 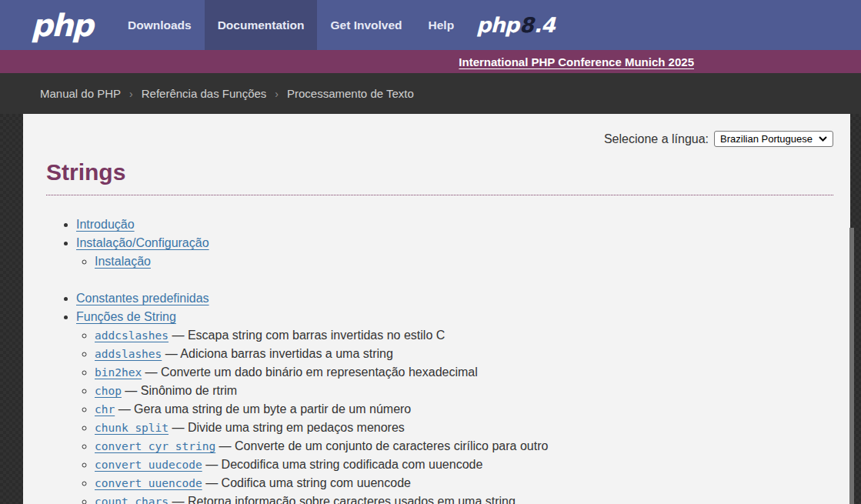 What do you see at coordinates (464, 335) in the screenshot?
I see `toc-subitem: addcslashes — Escapa string com barras i…` at bounding box center [464, 335].